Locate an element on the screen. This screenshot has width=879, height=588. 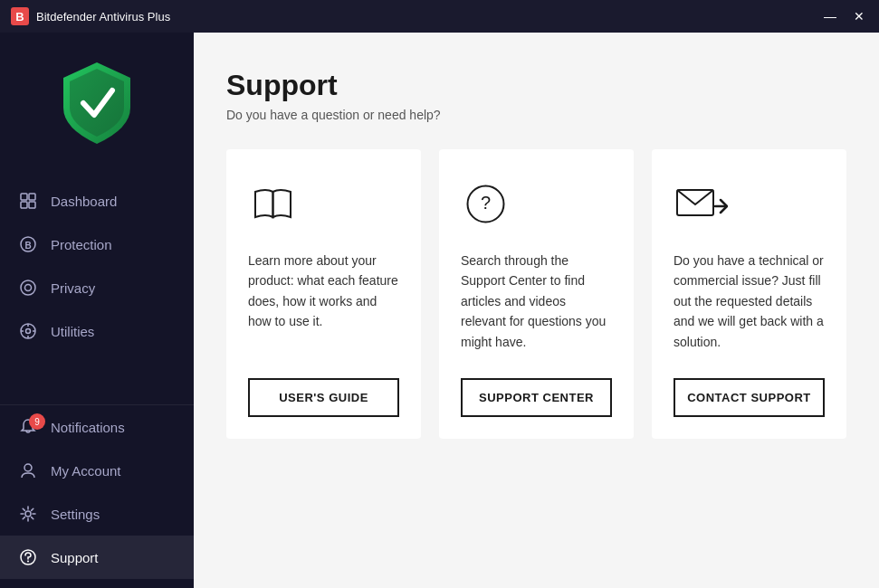
sidebar-item-my-account-label: My Account is located at coordinates (86, 470).